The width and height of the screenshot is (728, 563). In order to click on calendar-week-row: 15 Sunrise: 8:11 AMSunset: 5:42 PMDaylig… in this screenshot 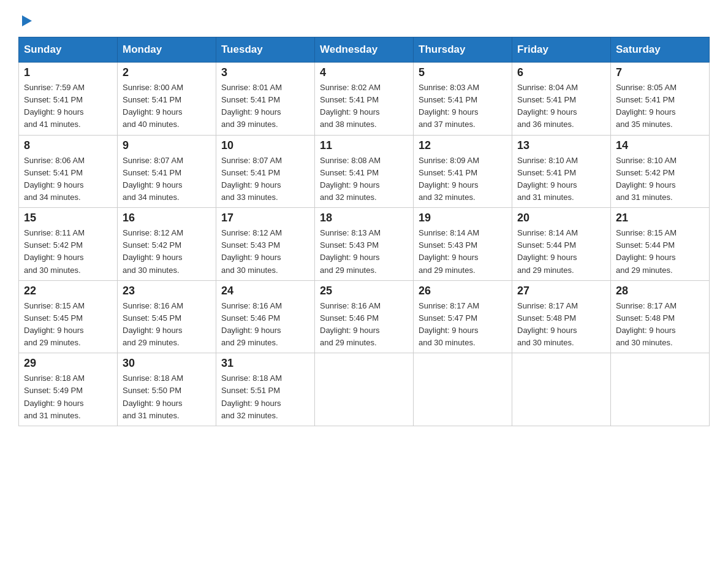, I will do `click(364, 244)`.